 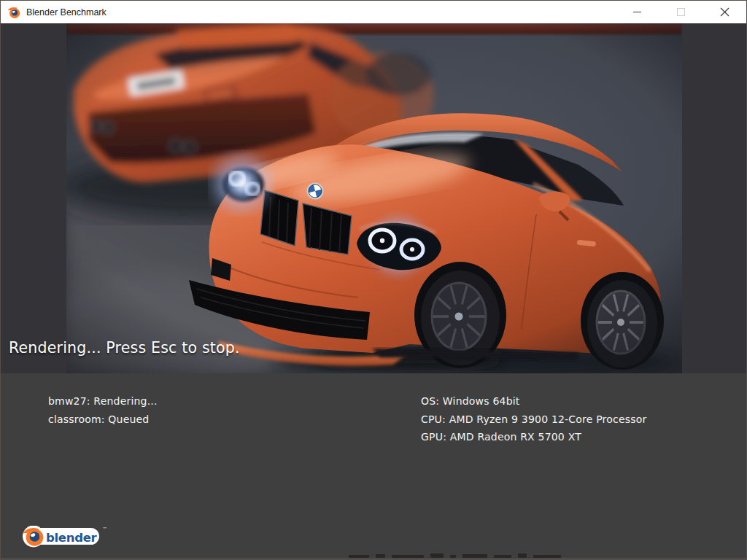 What do you see at coordinates (534, 438) in the screenshot?
I see `system-gpu: GPU: AMD Radeon RX 5700 XT` at bounding box center [534, 438].